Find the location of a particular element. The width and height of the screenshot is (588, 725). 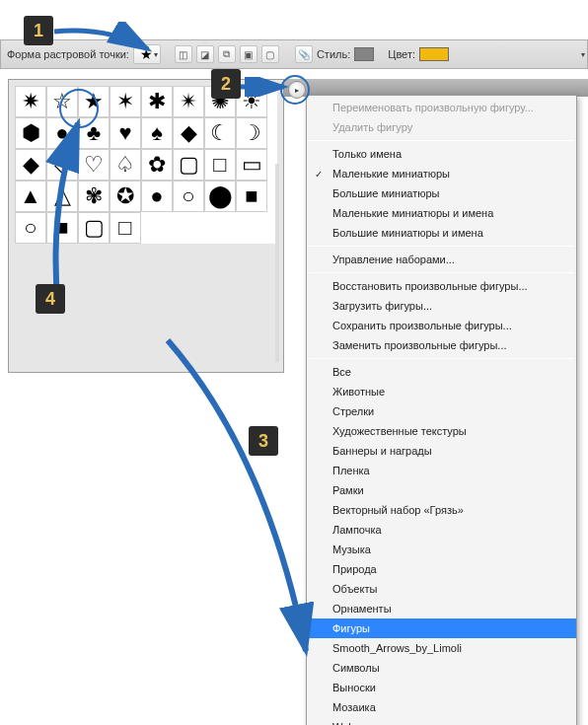

menu-item-label: Только имена is located at coordinates (367, 154).